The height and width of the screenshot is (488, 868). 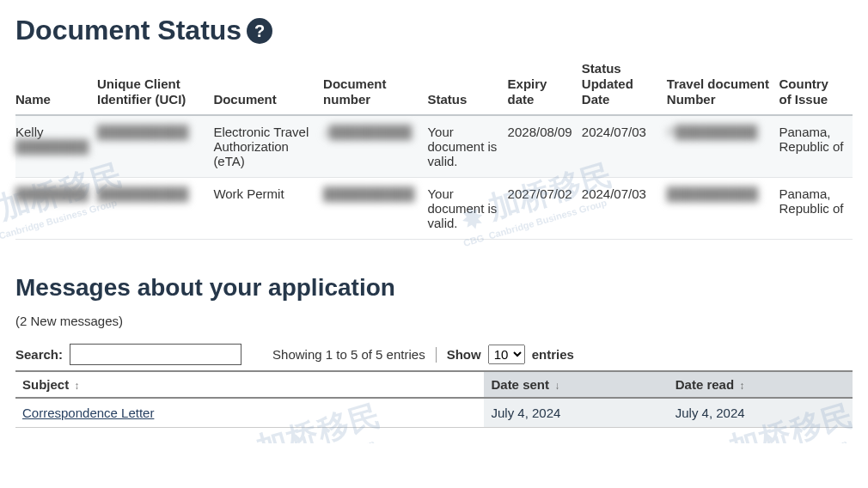 What do you see at coordinates (434, 31) in the screenshot?
I see `document-status-heading: Document Status ?` at bounding box center [434, 31].